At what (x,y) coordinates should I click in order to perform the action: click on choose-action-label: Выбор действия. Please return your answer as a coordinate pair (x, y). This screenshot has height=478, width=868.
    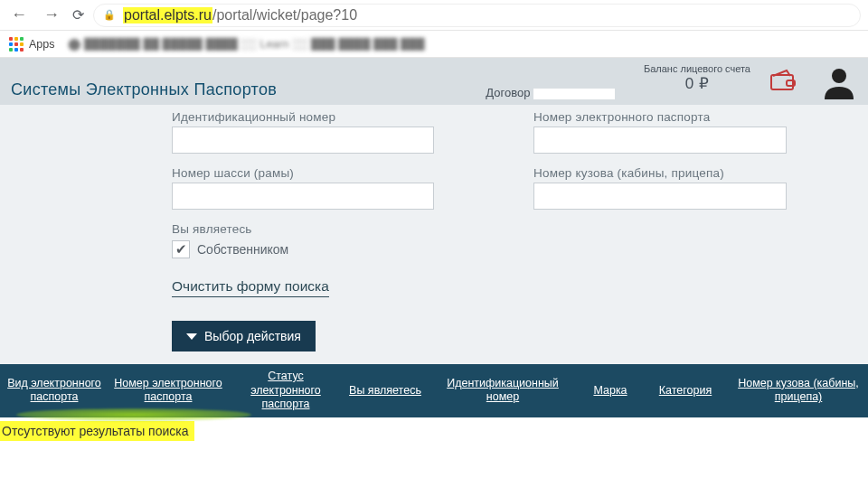
    Looking at the image, I should click on (253, 336).